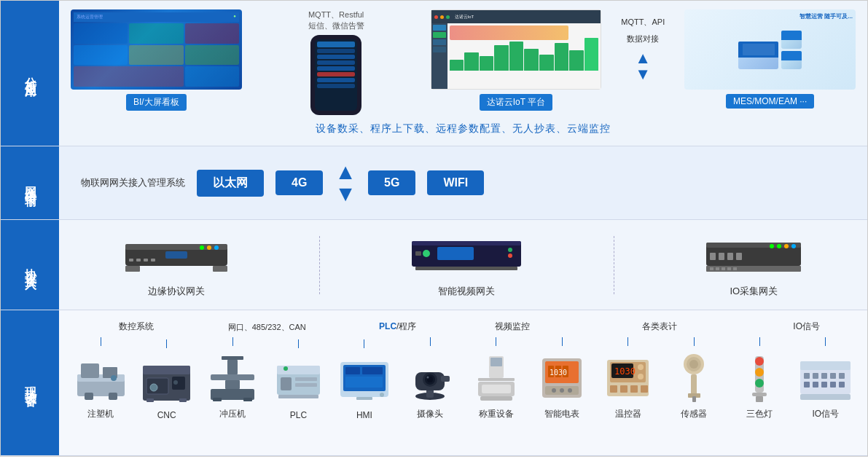  What do you see at coordinates (455, 183) in the screenshot?
I see `badge-wifi: WIFI` at bounding box center [455, 183].